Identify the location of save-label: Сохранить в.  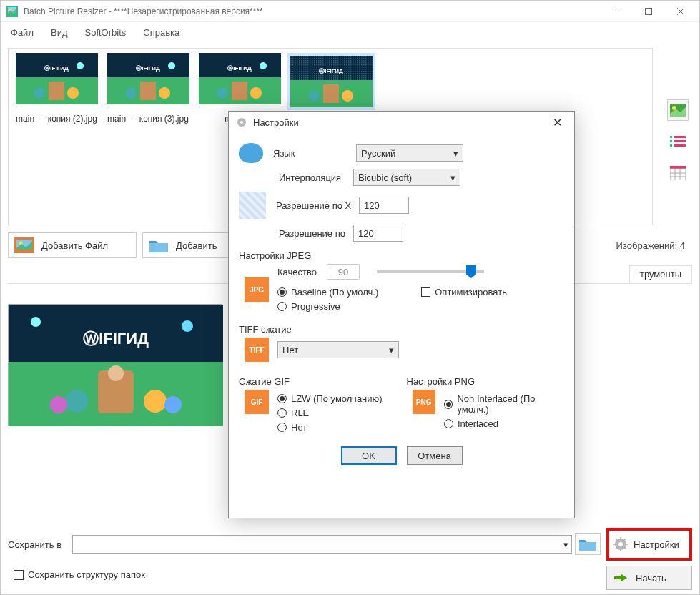
(40, 545).